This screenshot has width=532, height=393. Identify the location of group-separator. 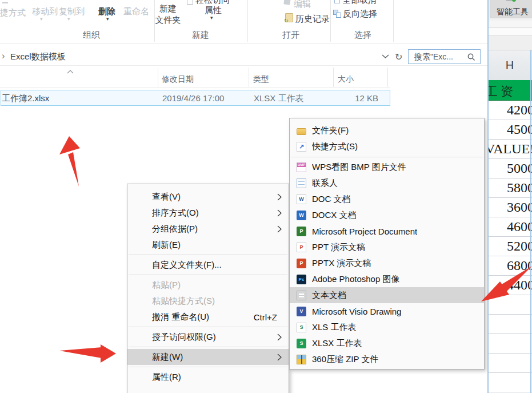
(154, 21).